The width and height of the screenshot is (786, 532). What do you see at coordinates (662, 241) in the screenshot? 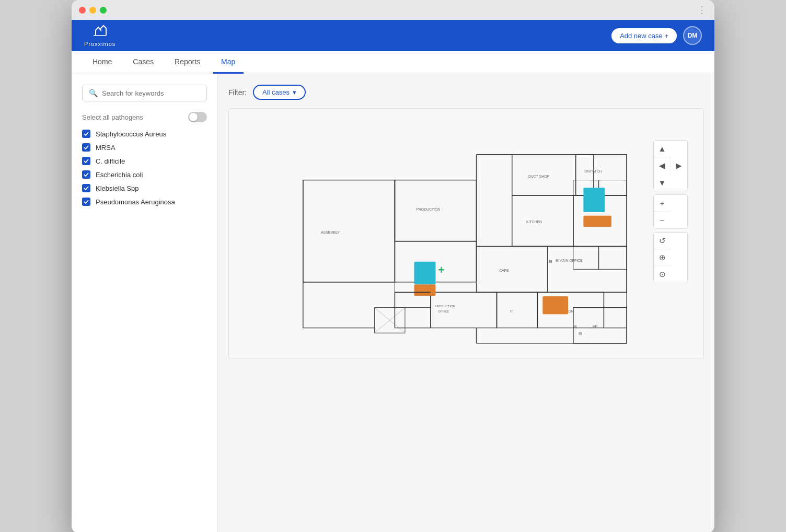
I see `rotate-button: ↺` at bounding box center [662, 241].